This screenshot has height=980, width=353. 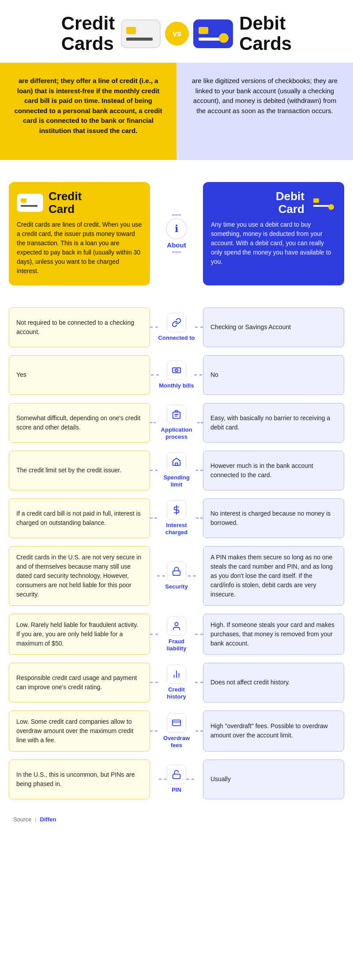 I want to click on compare-center-row: Spending limit, so click(x=176, y=470).